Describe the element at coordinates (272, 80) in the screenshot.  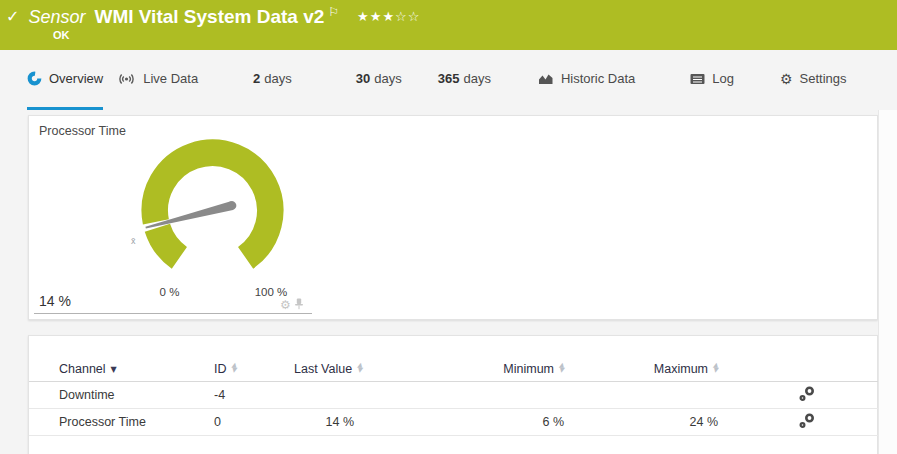
I see `tab-2-days: 2 days` at that location.